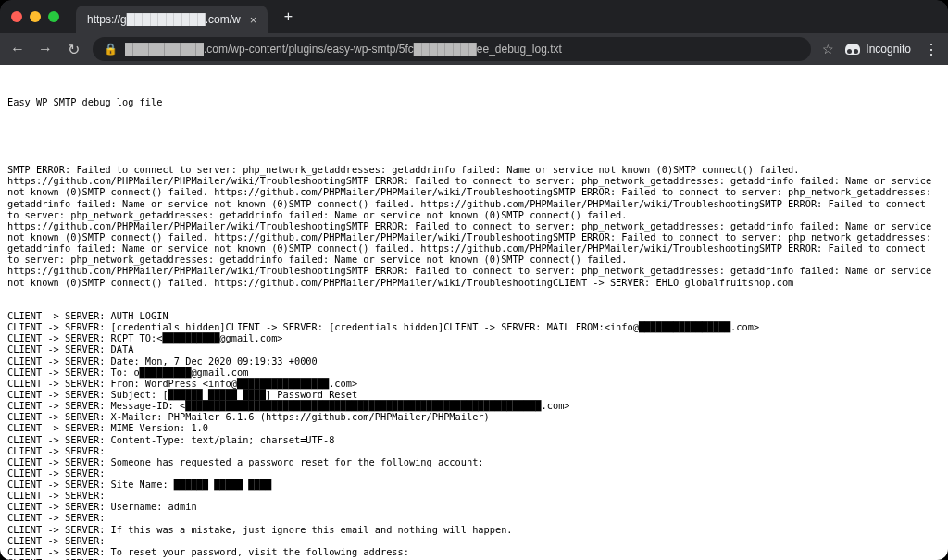 The height and width of the screenshot is (560, 948). Describe the element at coordinates (474, 394) in the screenshot. I see `log-line: CLIENT -> SERVER: Subject: [██████ █████…` at that location.